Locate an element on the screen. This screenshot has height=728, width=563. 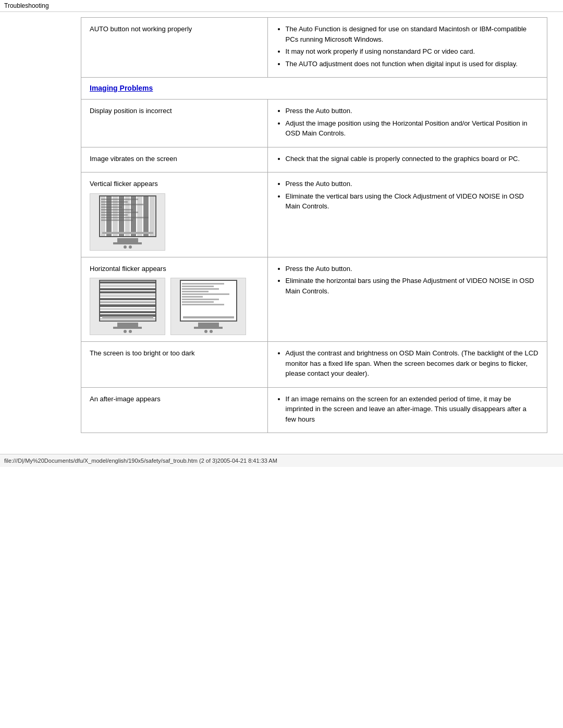
page-title: Troubleshooting is located at coordinates (27, 6).